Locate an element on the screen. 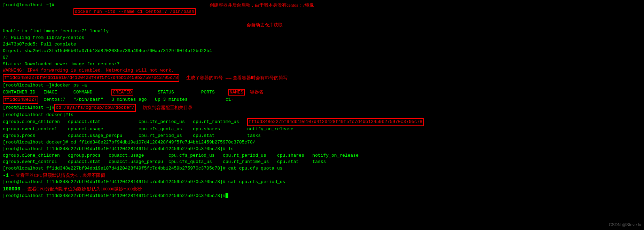 Image resolution: width=644 pixels, height=230 pixels. ls-col1: cgroup.clone_children cpuacct.stat cpu.c… is located at coordinates (125, 122).